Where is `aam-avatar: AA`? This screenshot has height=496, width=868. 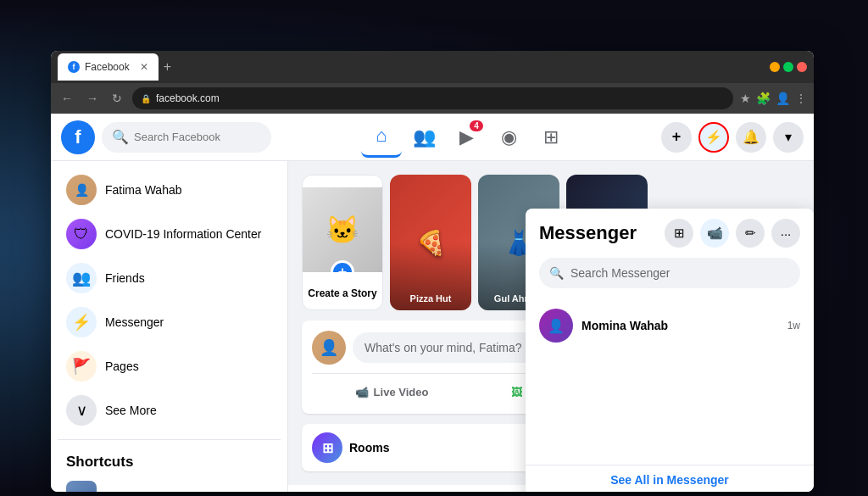
aam-avatar: AA is located at coordinates (81, 487).